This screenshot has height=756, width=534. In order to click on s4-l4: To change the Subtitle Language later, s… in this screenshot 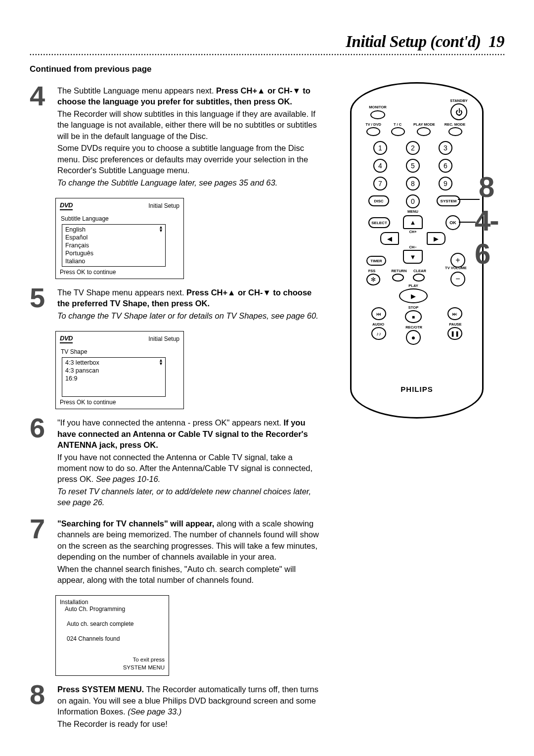, I will do `click(189, 183)`.